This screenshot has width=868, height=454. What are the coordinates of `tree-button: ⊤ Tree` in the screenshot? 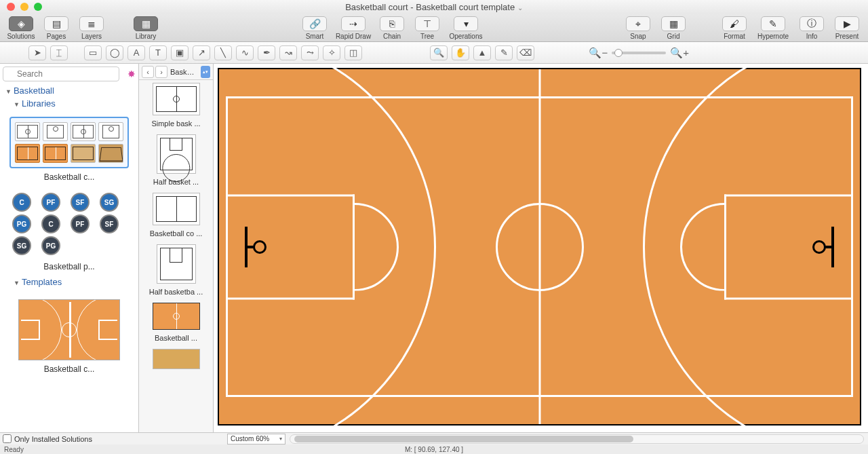 It's located at (427, 29).